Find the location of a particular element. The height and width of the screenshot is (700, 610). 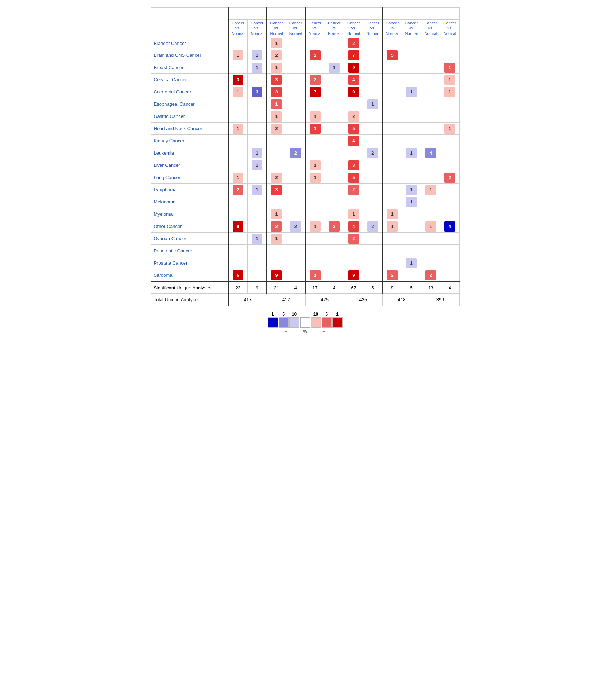

cancer-name: Sarcoma is located at coordinates (189, 275).